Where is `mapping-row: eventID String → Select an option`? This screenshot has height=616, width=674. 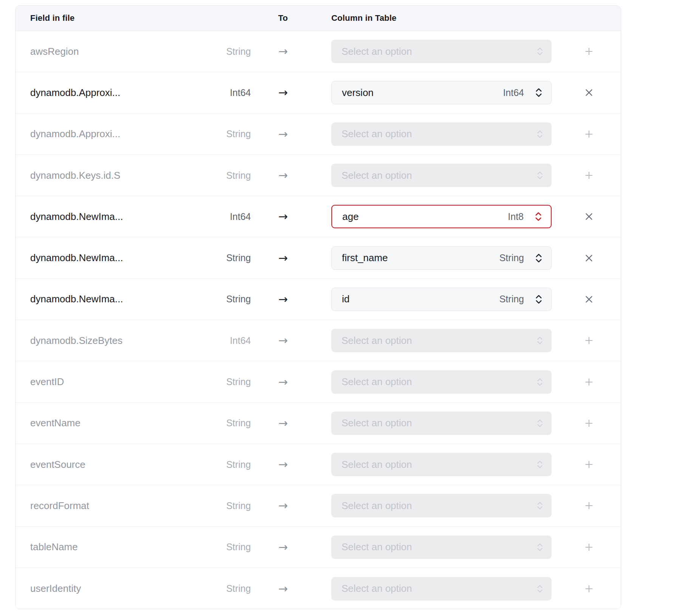
mapping-row: eventID String → Select an option is located at coordinates (318, 382).